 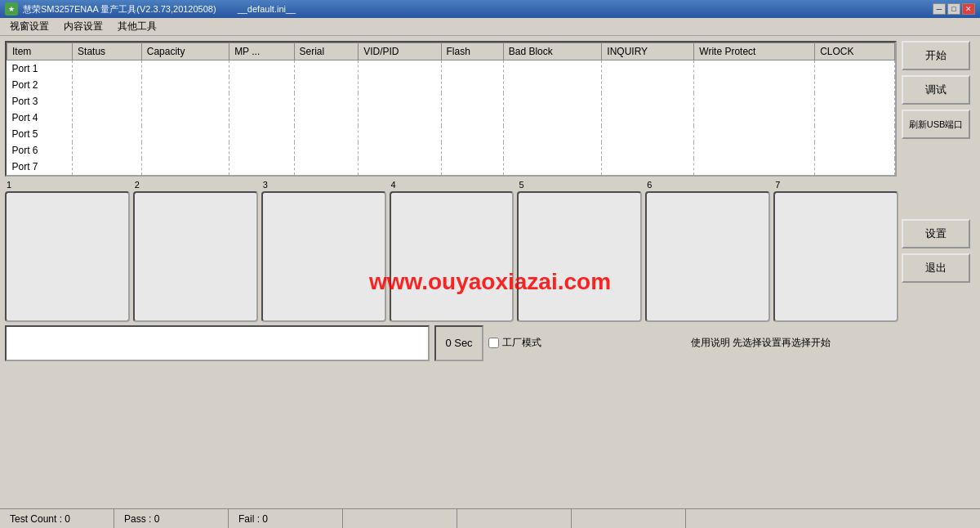 I want to click on menu-bar: 视窗设置 内容设置 其他工具, so click(x=490, y=27).